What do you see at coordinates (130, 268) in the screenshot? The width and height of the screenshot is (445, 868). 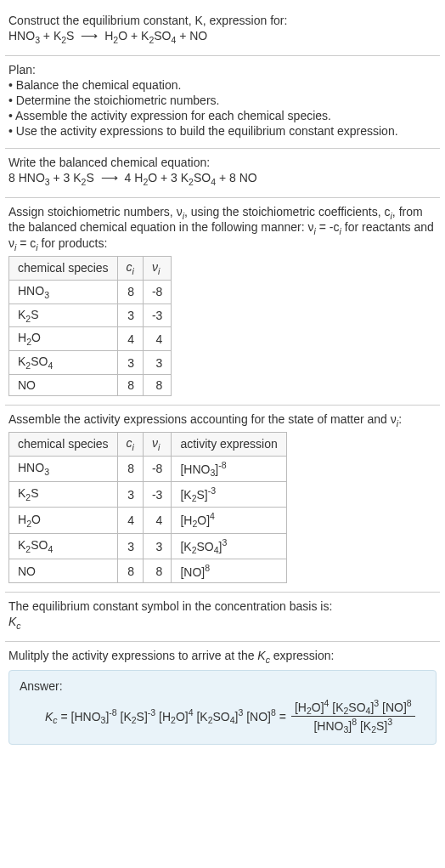 I see `th-ci: ci` at bounding box center [130, 268].